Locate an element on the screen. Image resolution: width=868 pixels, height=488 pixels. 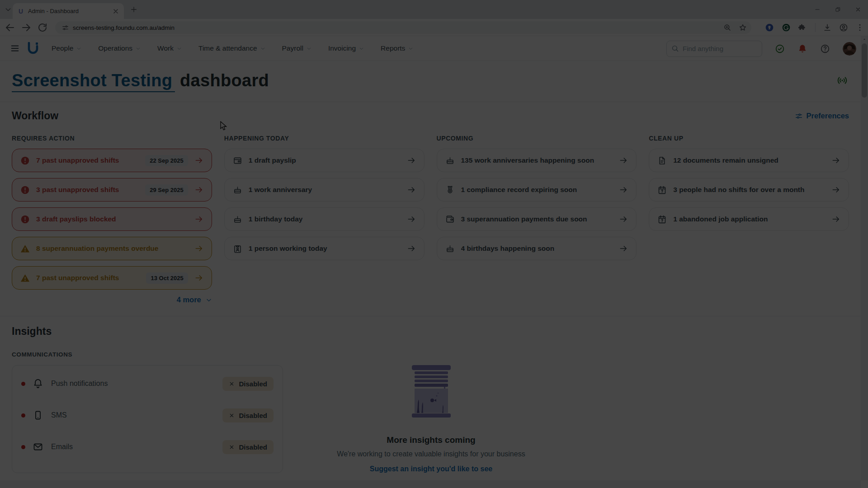
workflow-card-label: 12 documents remain unsigned is located at coordinates (749, 160).